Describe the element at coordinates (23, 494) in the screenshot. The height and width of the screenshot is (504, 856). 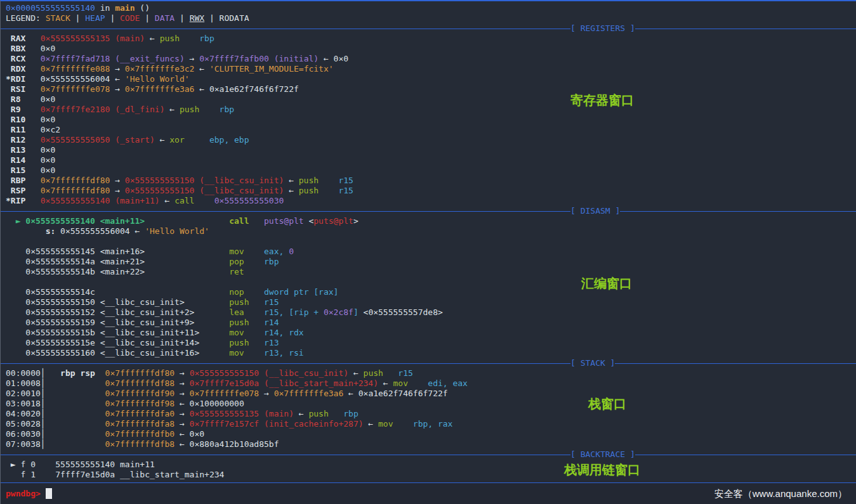
I see `prompt-label: pwndbg>` at that location.